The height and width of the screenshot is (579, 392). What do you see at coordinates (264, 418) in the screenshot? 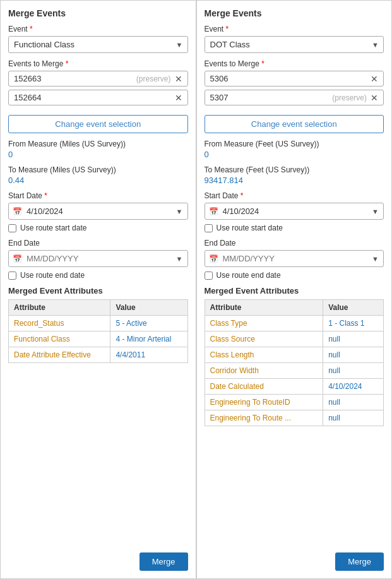
I see `attr-name-1-6: Engineering To Route ...` at bounding box center [264, 418].